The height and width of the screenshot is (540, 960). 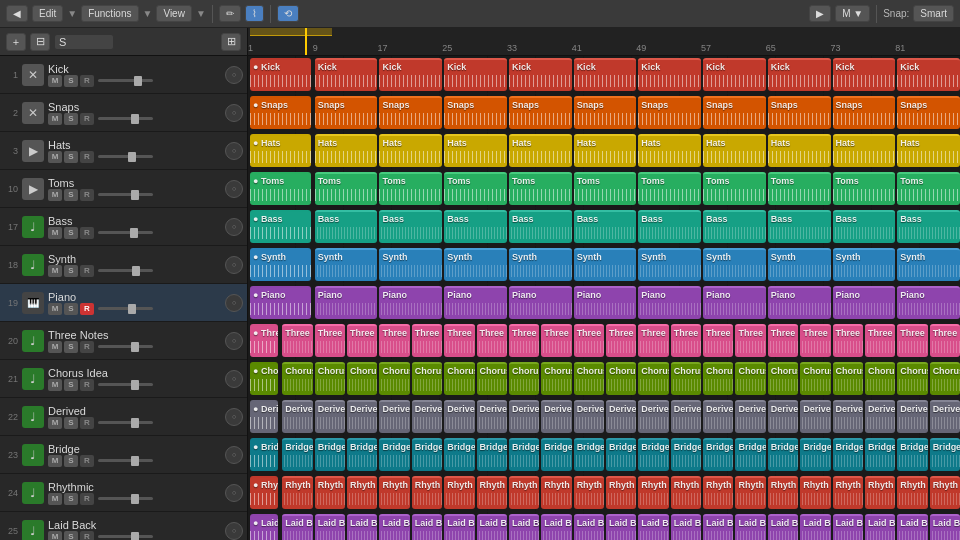 What do you see at coordinates (280, 188) in the screenshot?
I see `region-clip: ● Toms` at bounding box center [280, 188].